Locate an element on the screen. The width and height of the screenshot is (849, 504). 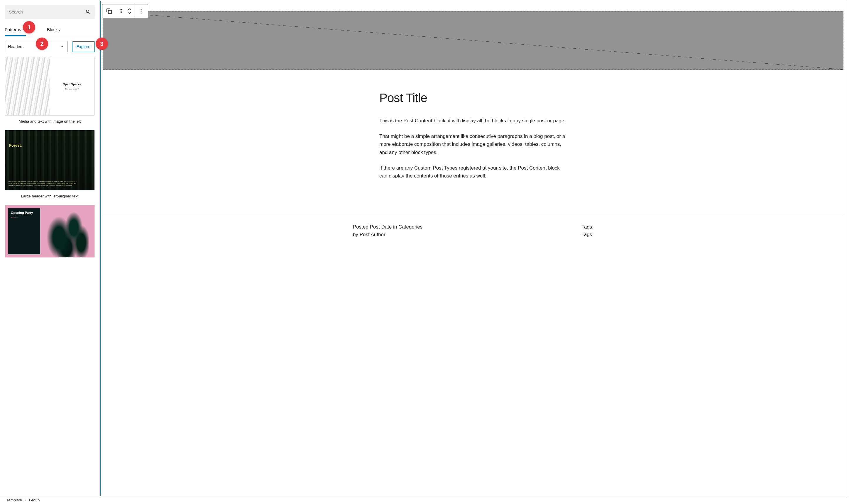
pattern-caption: Media and text with image on the left is located at coordinates (50, 120).